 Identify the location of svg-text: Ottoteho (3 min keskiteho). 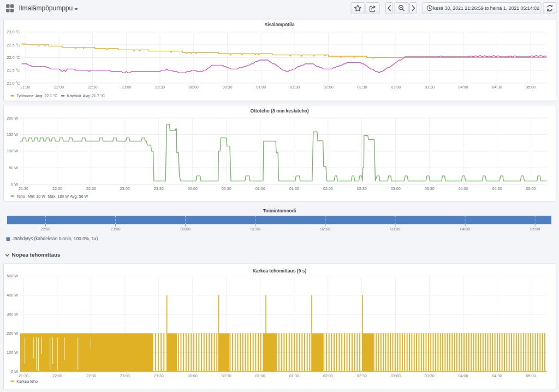
(280, 111).